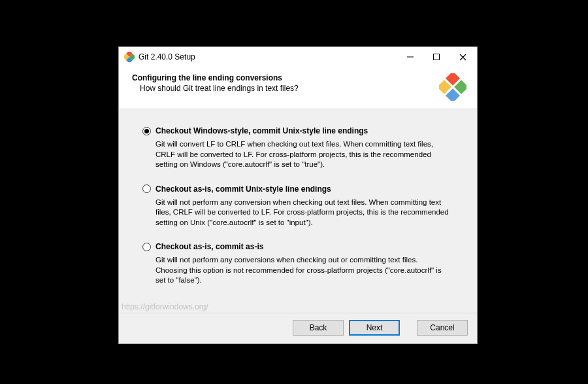  What do you see at coordinates (318, 328) in the screenshot?
I see `back-button: Back` at bounding box center [318, 328].